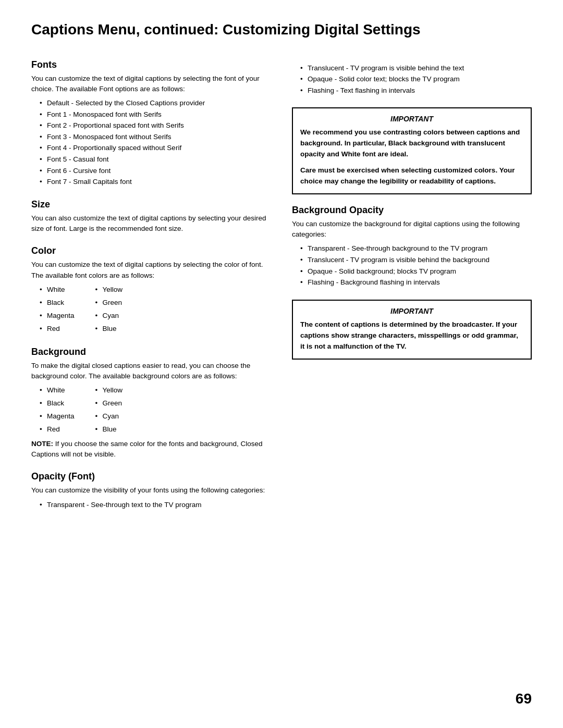 Image resolution: width=563 pixels, height=728 pixels. Describe the element at coordinates (155, 148) in the screenshot. I see `list-item: Font 4 - Proportionally spaced without S…` at that location.